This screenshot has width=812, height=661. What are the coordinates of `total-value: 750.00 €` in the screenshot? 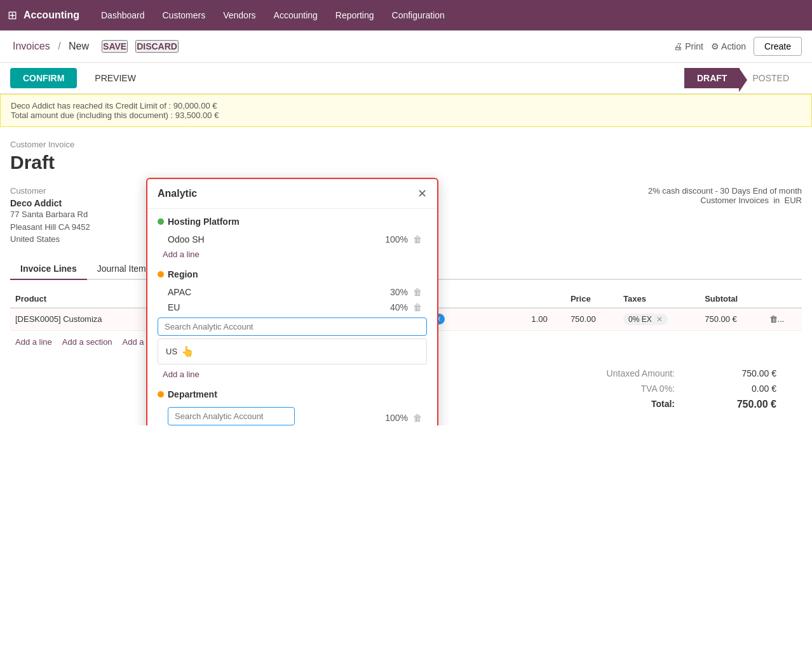 It's located at (745, 404).